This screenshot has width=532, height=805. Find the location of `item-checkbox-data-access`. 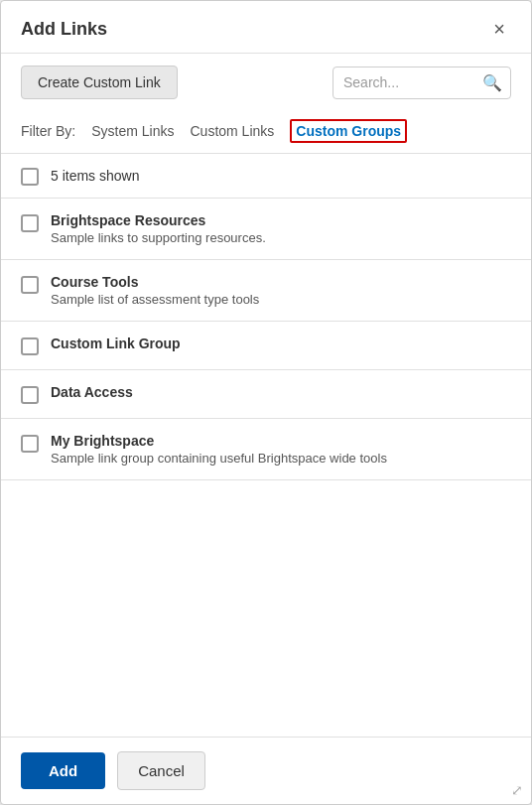

item-checkbox-data-access is located at coordinates (30, 395).